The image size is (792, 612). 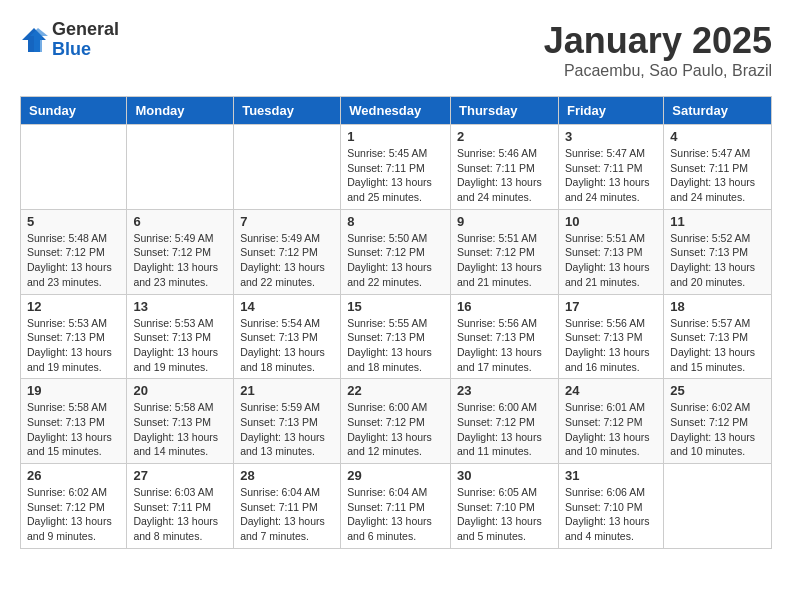 I want to click on weekday-header-row: SundayMondayTuesdayWednesdayThursdayFrid…, so click(x=396, y=111).